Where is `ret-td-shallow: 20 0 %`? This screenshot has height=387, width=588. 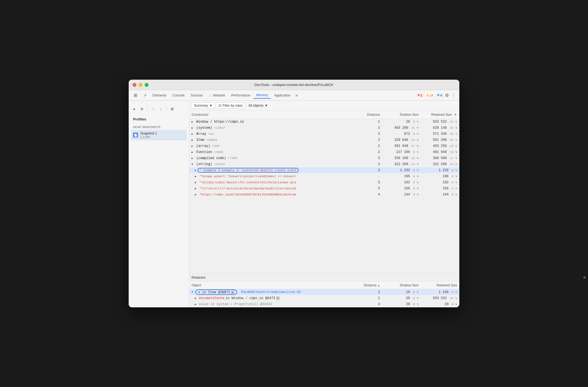 ret-td-shallow: 20 0 % is located at coordinates (401, 298).